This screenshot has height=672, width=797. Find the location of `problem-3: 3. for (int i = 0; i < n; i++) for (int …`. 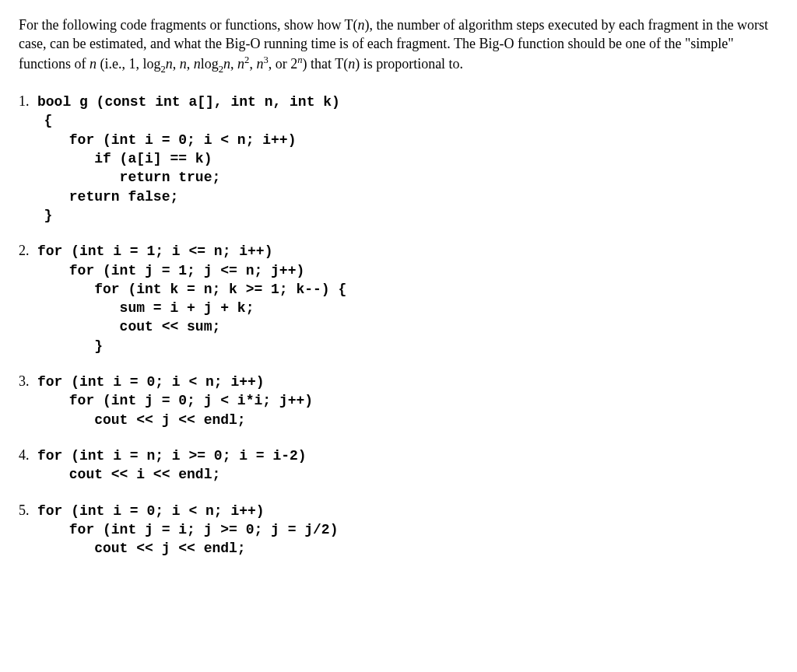

problem-3: 3. for (int i = 0; i < n; i++) for (int … is located at coordinates (398, 401).